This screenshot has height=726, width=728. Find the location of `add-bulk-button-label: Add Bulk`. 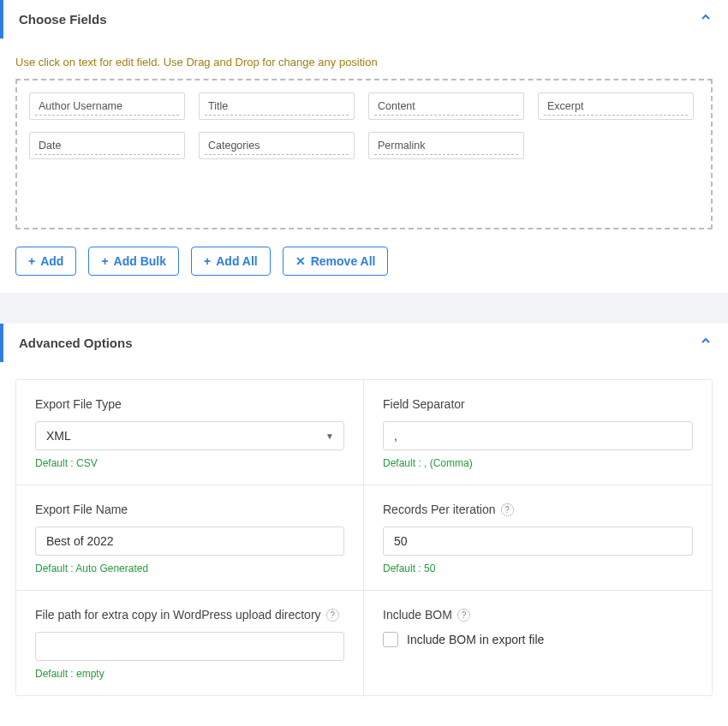

add-bulk-button-label: Add Bulk is located at coordinates (140, 261).